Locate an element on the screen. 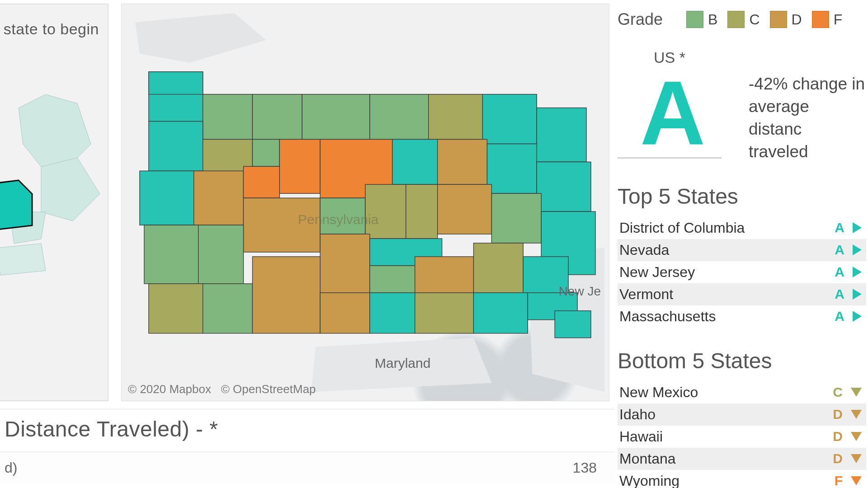 The width and height of the screenshot is (868, 488). rank-row: District of ColumbiaA is located at coordinates (742, 228).